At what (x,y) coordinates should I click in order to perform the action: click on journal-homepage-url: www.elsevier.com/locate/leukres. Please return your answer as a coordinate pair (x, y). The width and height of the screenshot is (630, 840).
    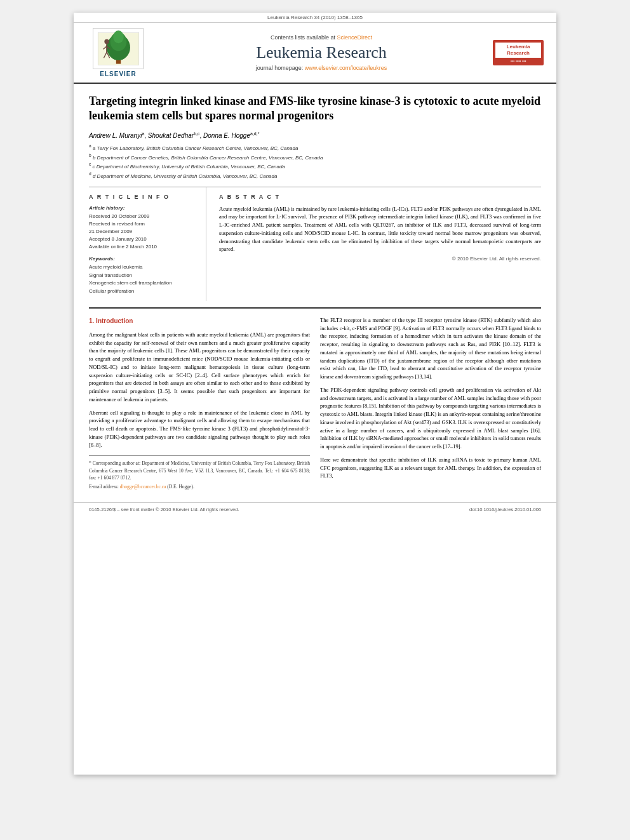
    Looking at the image, I should click on (346, 68).